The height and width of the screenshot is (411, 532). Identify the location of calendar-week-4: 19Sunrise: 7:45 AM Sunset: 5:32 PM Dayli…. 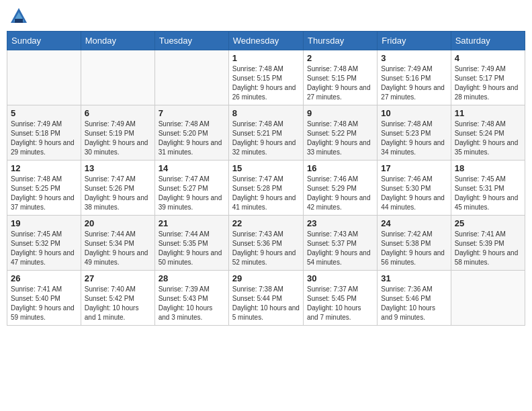
(266, 243).